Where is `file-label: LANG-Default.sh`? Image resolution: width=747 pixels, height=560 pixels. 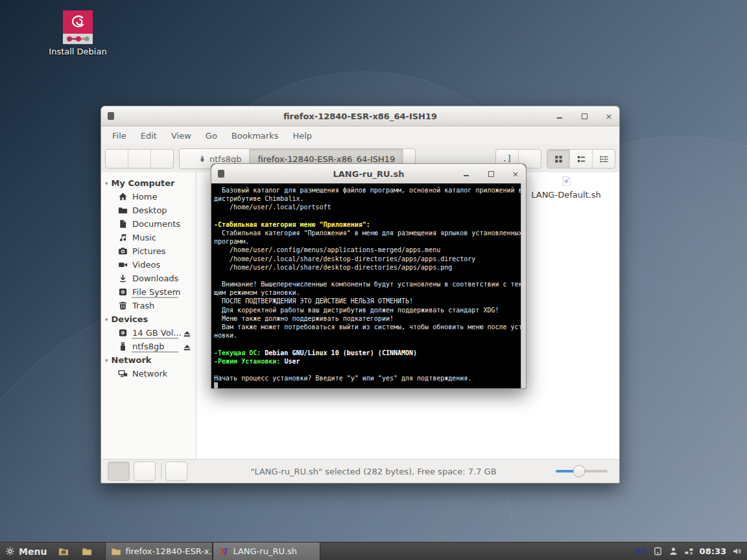 file-label: LANG-Default.sh is located at coordinates (566, 194).